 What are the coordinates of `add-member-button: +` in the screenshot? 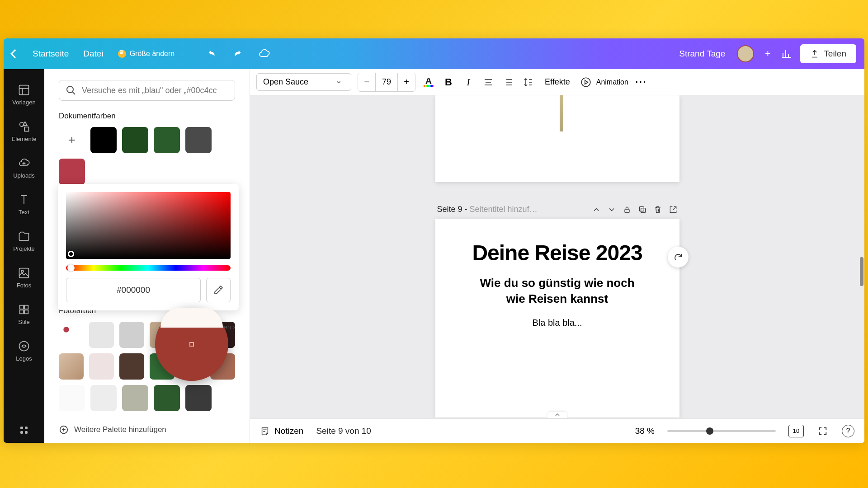 It's located at (768, 54).